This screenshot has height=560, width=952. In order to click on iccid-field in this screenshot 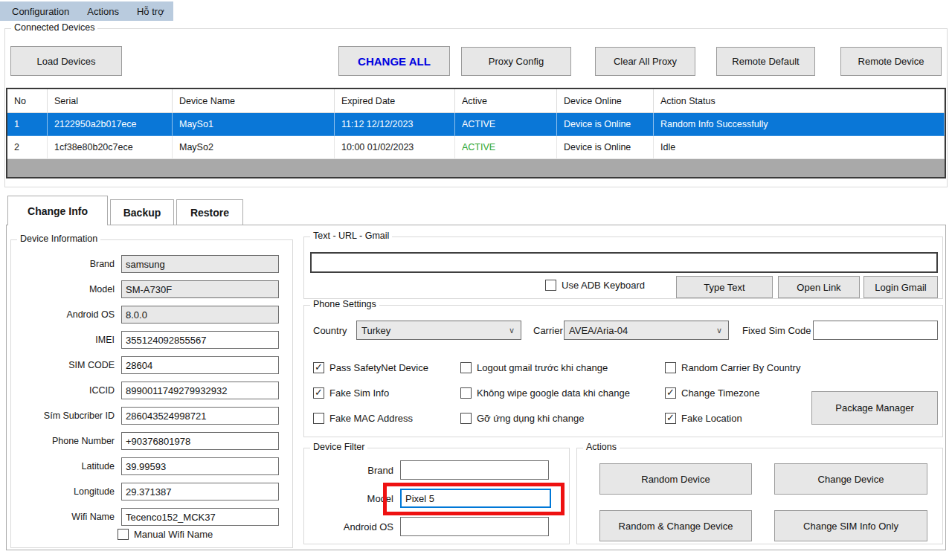, I will do `click(200, 390)`.